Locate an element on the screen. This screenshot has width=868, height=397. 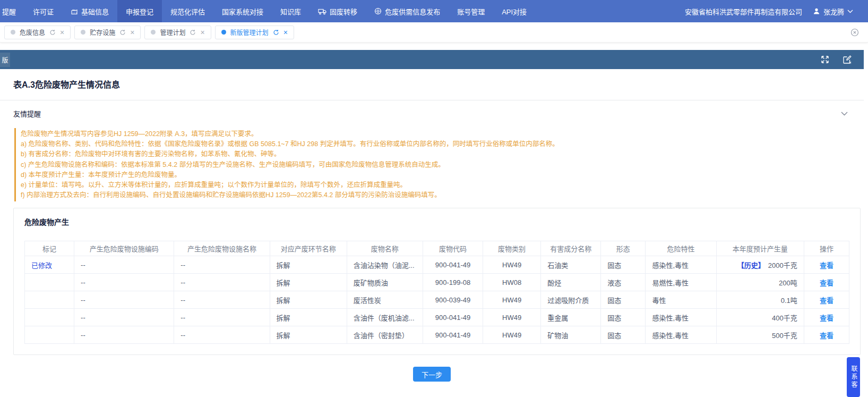
fullscreen-icon is located at coordinates (825, 60).